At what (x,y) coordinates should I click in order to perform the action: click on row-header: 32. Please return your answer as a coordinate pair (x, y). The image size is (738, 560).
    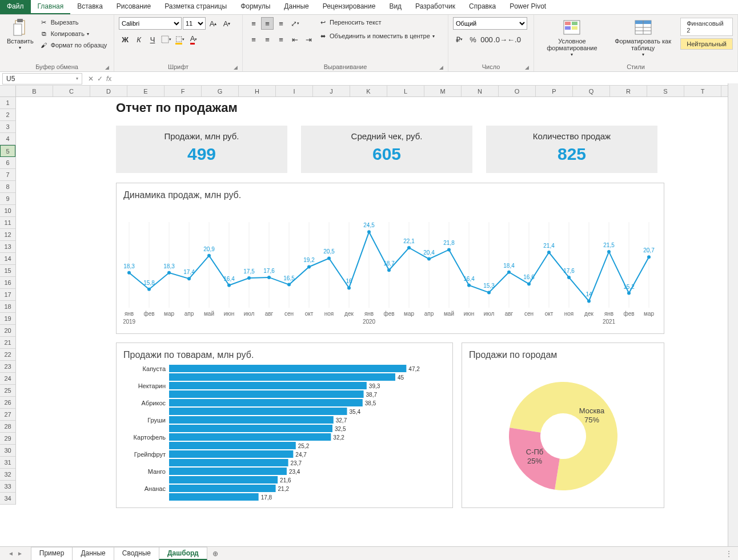
    Looking at the image, I should click on (8, 475).